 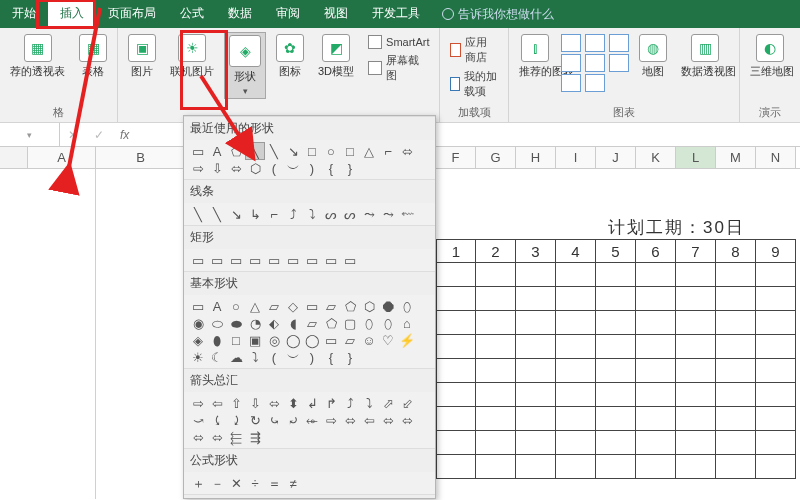 What do you see at coordinates (293, 357) in the screenshot?
I see `shape-option: ︶` at bounding box center [293, 357].